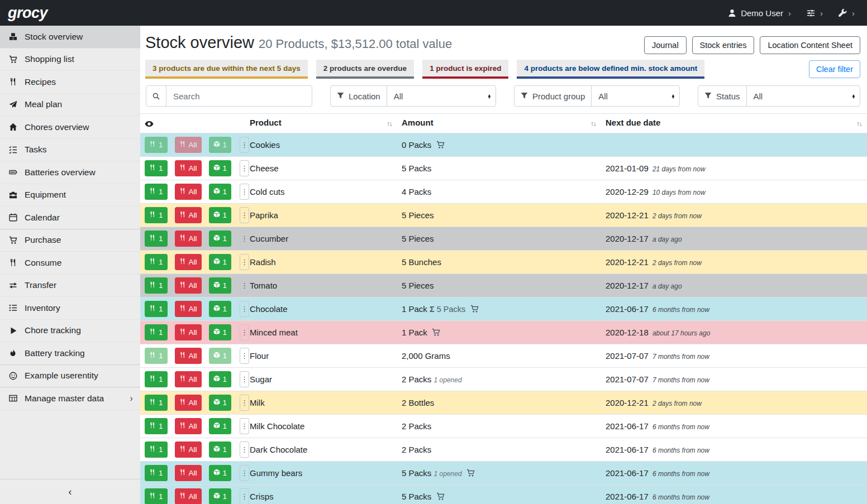 This screenshot has width=867, height=504. I want to click on column-header-next-due-date: Next due date, so click(633, 123).